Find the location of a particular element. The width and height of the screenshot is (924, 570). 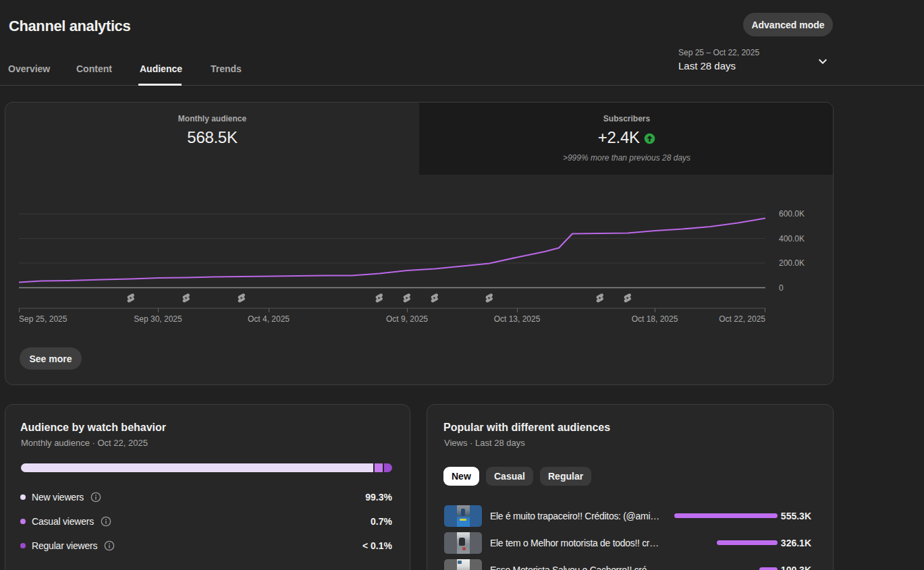

svg-text: Oct 18, 2025 is located at coordinates (655, 319).